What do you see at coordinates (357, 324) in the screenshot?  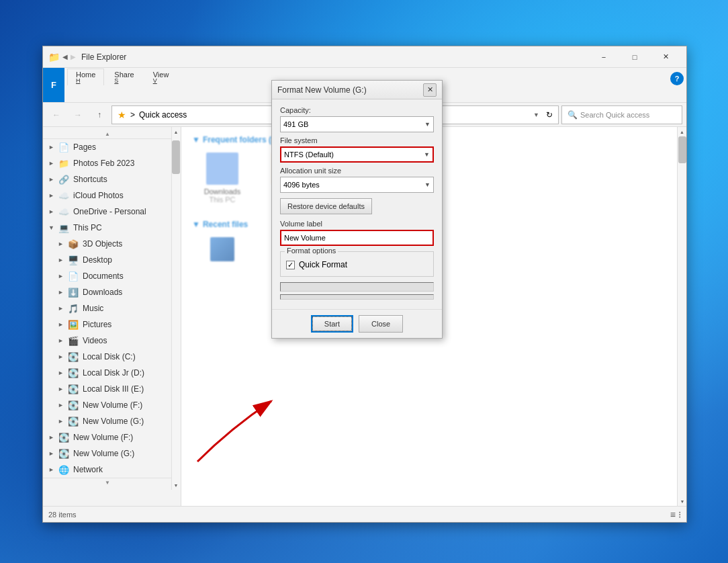 I see `dialog-footer: Start Close` at bounding box center [357, 324].